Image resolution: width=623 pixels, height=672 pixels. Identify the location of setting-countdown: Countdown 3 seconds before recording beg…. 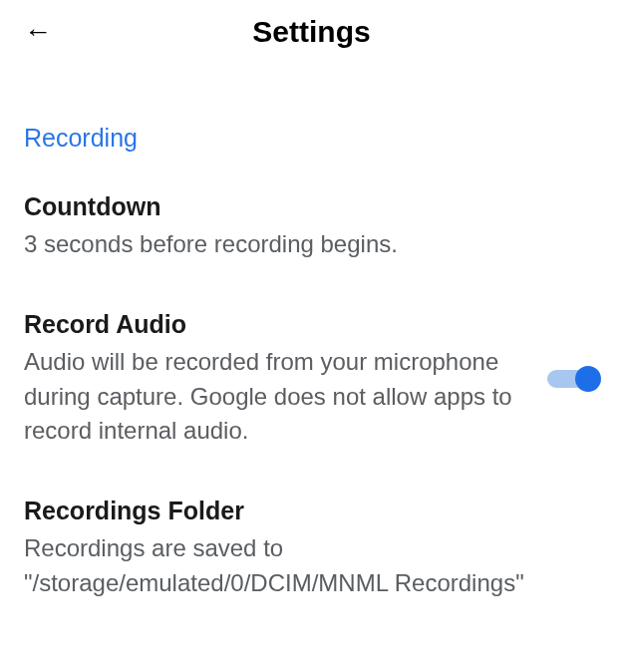
(311, 227).